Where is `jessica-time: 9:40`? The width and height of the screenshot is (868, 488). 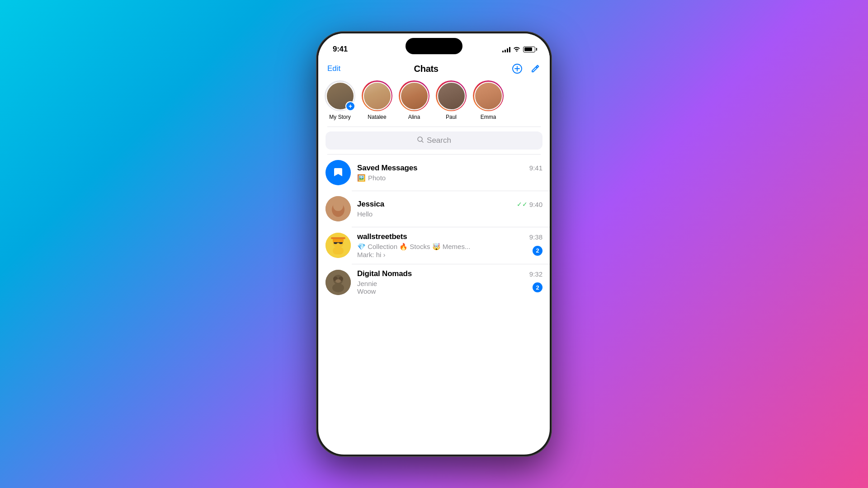
jessica-time: 9:40 is located at coordinates (536, 204).